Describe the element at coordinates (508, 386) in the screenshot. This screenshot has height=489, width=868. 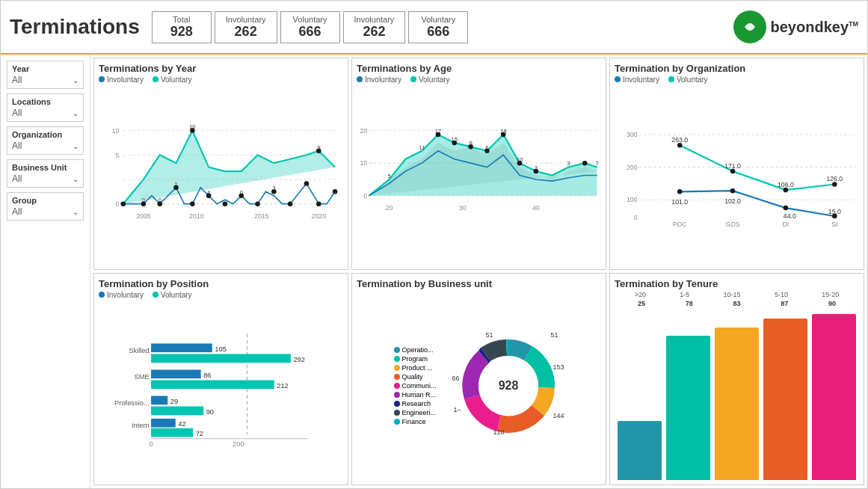
I see `donut-svg: 928` at that location.